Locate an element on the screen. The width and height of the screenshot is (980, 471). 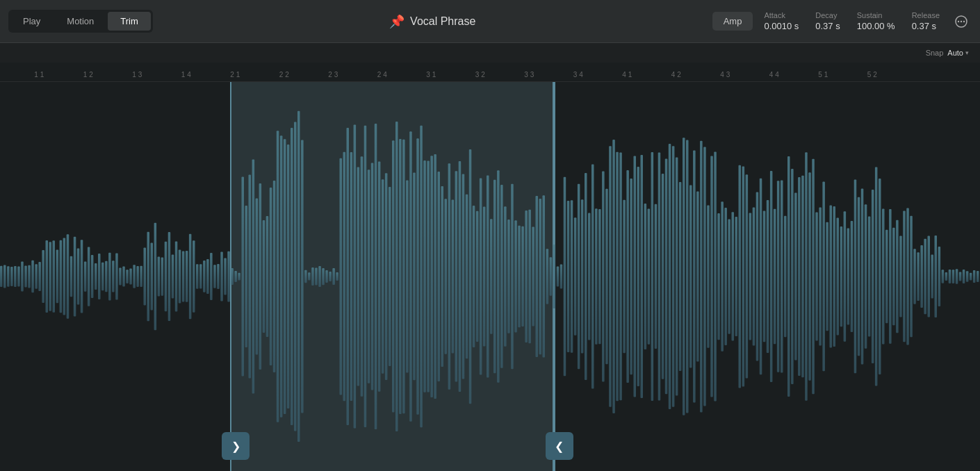
nav-back-button: ❮ is located at coordinates (560, 446).